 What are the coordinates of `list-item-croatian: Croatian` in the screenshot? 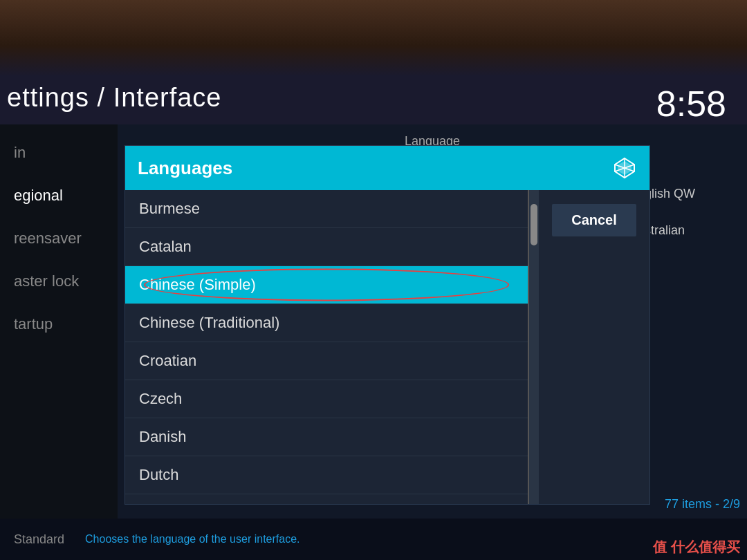 It's located at (326, 361).